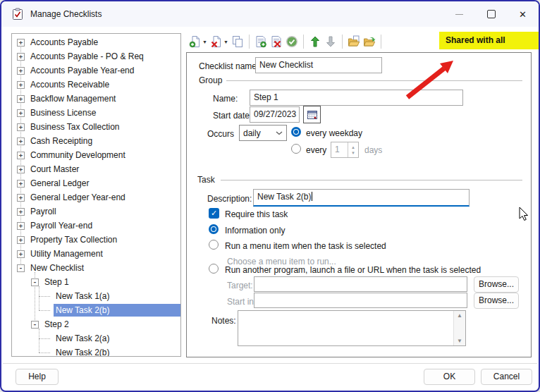 The width and height of the screenshot is (540, 392). What do you see at coordinates (352, 329) in the screenshot?
I see `notes-textarea: ▲ ▼` at bounding box center [352, 329].